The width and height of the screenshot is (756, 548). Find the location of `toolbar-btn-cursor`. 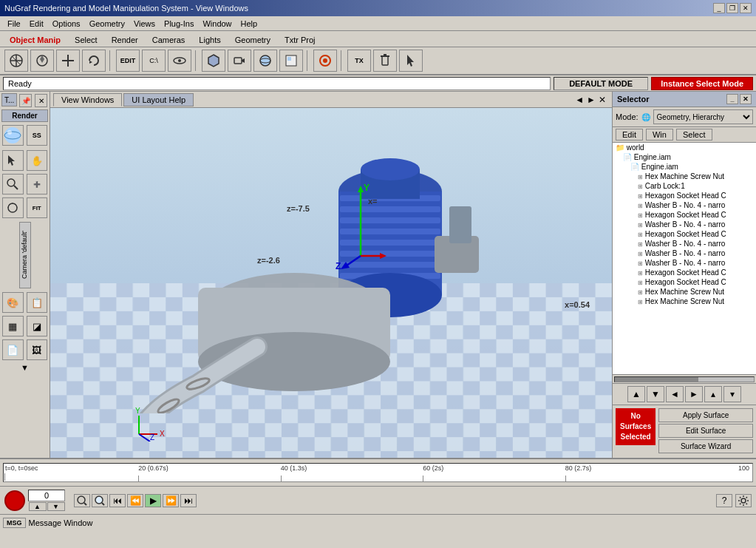

toolbar-btn-cursor is located at coordinates (411, 61).